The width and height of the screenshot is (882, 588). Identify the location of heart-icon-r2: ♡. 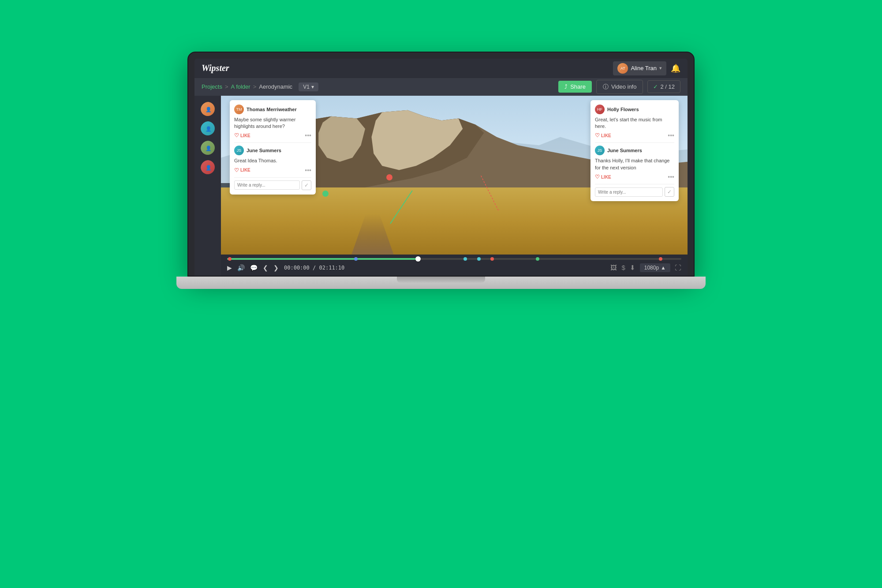
(597, 177).